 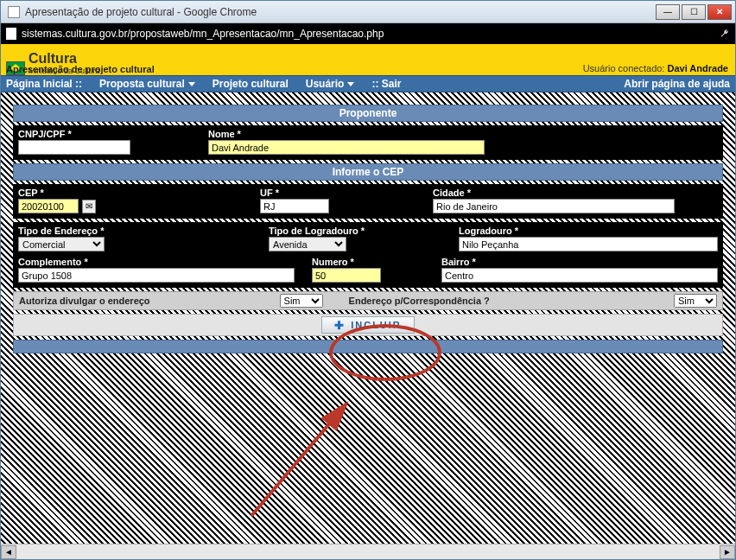 What do you see at coordinates (677, 84) in the screenshot?
I see `menu-help: Abrir página de ajuda` at bounding box center [677, 84].